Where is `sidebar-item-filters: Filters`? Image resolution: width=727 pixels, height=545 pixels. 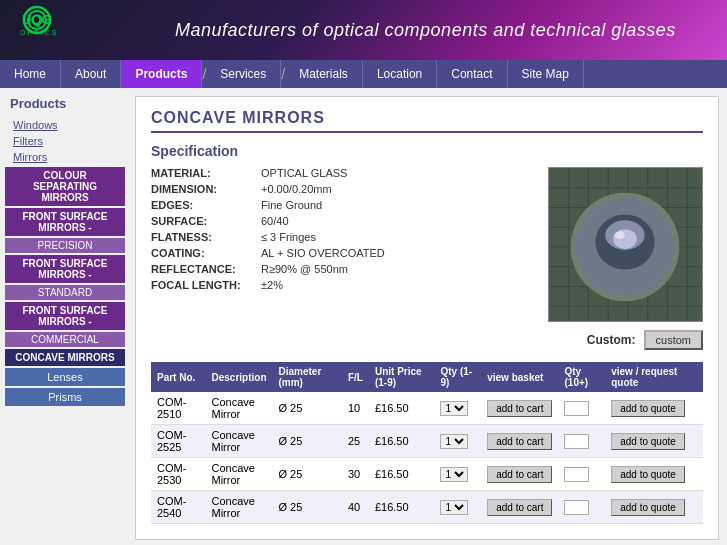
sidebar-item-filters: Filters is located at coordinates (65, 141).